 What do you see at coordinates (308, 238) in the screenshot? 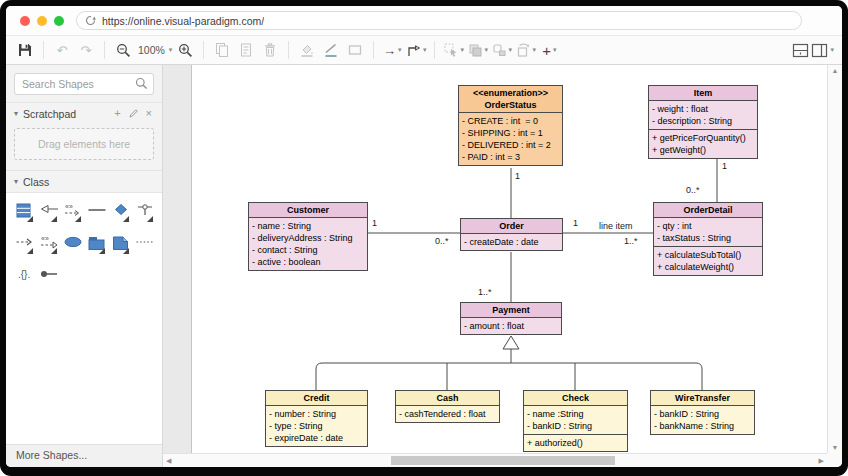
I see `attribute-row: - deliveryAddress : String` at bounding box center [308, 238].